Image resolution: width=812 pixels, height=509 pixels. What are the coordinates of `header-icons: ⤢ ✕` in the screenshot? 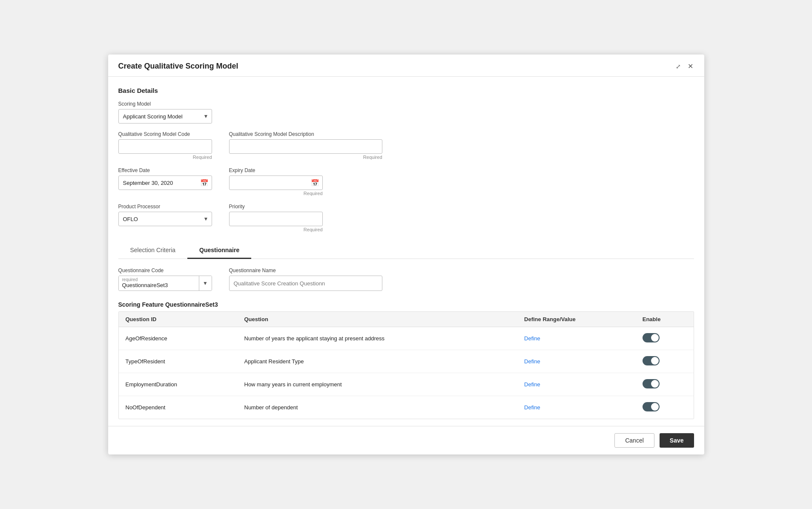 It's located at (685, 66).